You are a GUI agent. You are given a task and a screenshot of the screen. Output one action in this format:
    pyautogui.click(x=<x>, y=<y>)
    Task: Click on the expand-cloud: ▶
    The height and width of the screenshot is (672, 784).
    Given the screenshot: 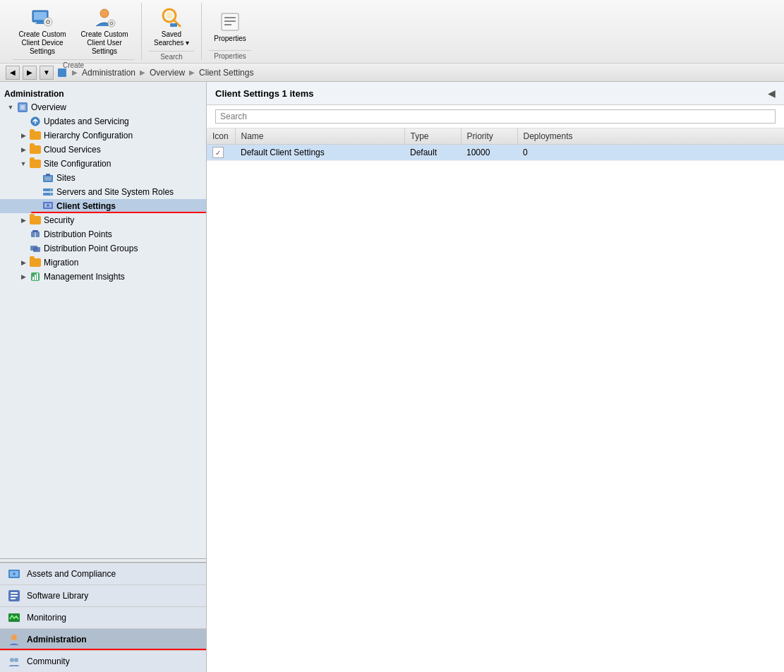 What is the action you would take?
    pyautogui.click(x=23, y=150)
    